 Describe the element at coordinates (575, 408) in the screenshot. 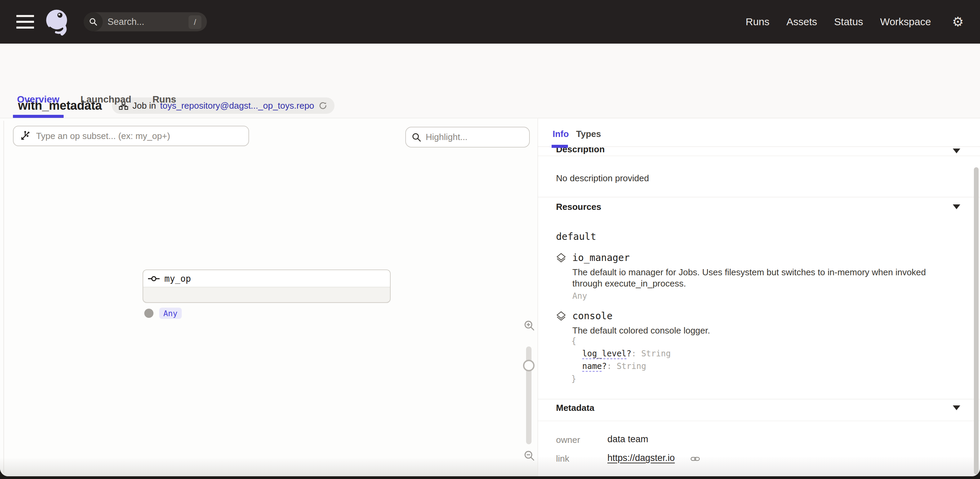

I see `metadata-section-heading: Metadata` at that location.